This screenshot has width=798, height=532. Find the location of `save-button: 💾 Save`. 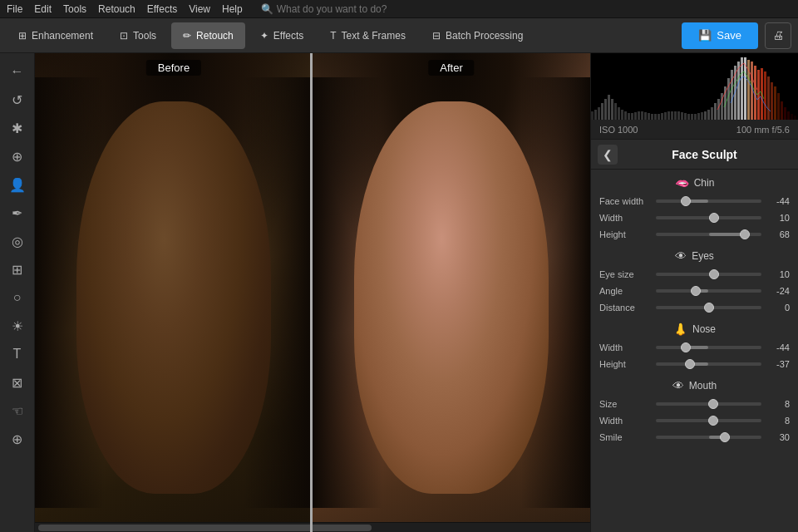

save-button: 💾 Save is located at coordinates (720, 36).